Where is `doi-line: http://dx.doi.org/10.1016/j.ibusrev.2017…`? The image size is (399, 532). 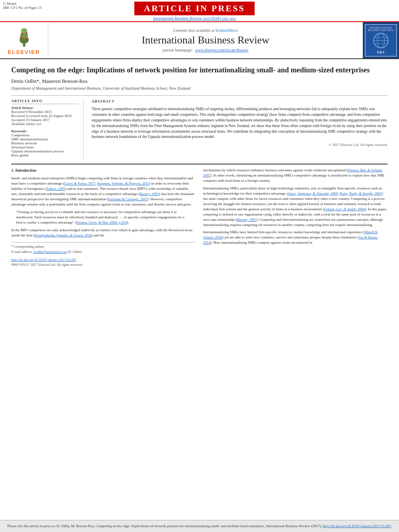
doi-line: http://dx.doi.org/10.1016/j.ibusrev.2017… is located at coordinates (104, 262).